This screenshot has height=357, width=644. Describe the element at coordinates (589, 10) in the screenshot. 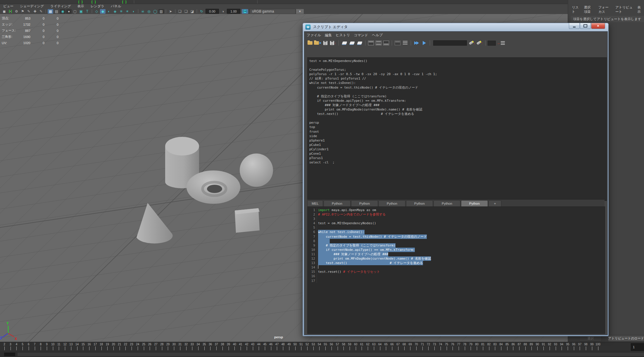

I see `attr-menu-選択項目: 選択項目` at that location.